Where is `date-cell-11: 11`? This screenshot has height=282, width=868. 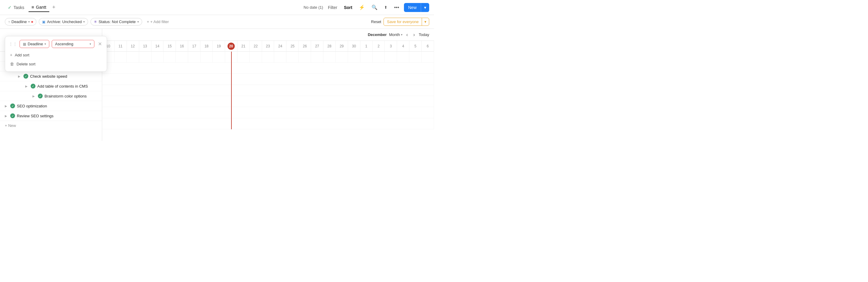
date-cell-11: 11 is located at coordinates (121, 46).